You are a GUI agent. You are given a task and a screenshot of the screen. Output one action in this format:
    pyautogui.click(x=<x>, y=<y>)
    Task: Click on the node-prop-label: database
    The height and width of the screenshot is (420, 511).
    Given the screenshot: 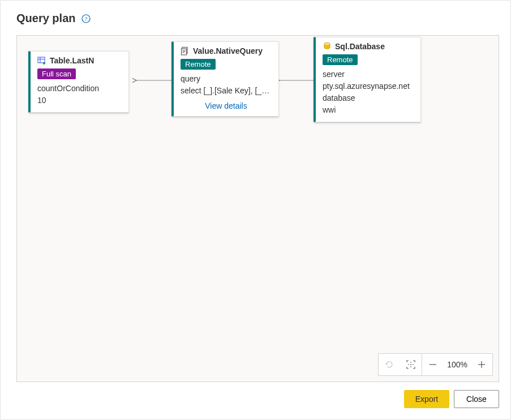 What is the action you would take?
    pyautogui.click(x=368, y=98)
    